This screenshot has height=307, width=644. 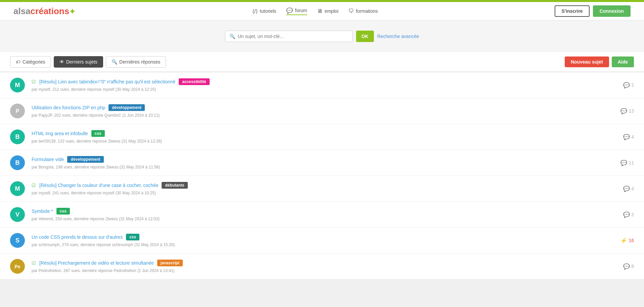 I want to click on topic-row: B Formulaire vide développement par Bong…, so click(x=322, y=163).